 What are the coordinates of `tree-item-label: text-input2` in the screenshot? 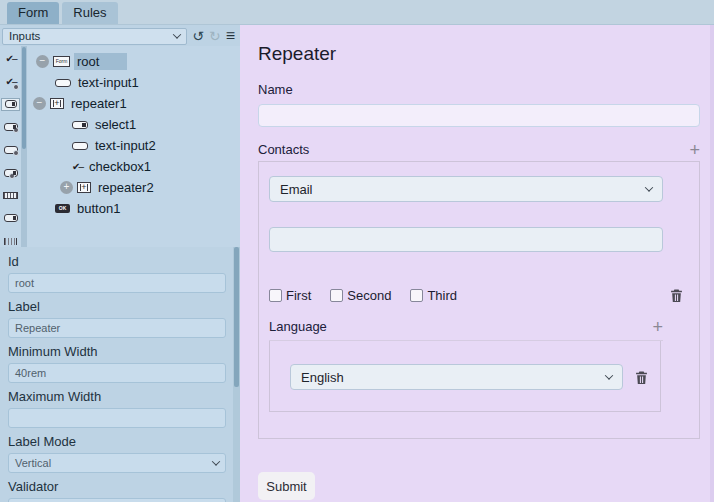 It's located at (126, 146).